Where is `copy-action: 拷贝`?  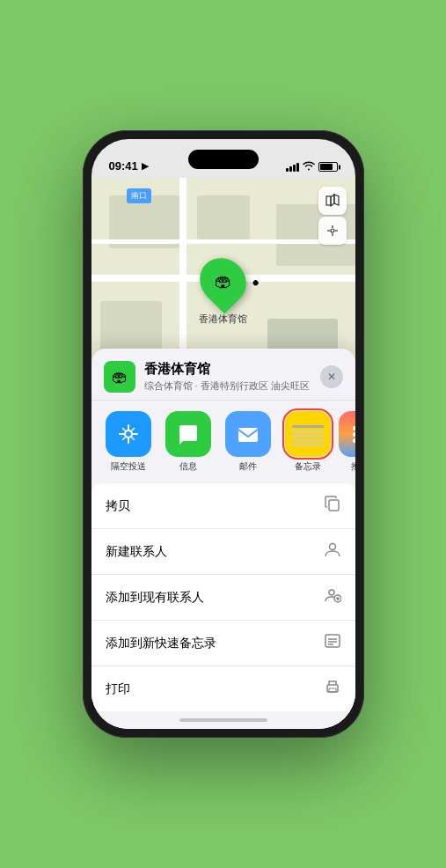
copy-action: 拷贝 is located at coordinates (223, 506).